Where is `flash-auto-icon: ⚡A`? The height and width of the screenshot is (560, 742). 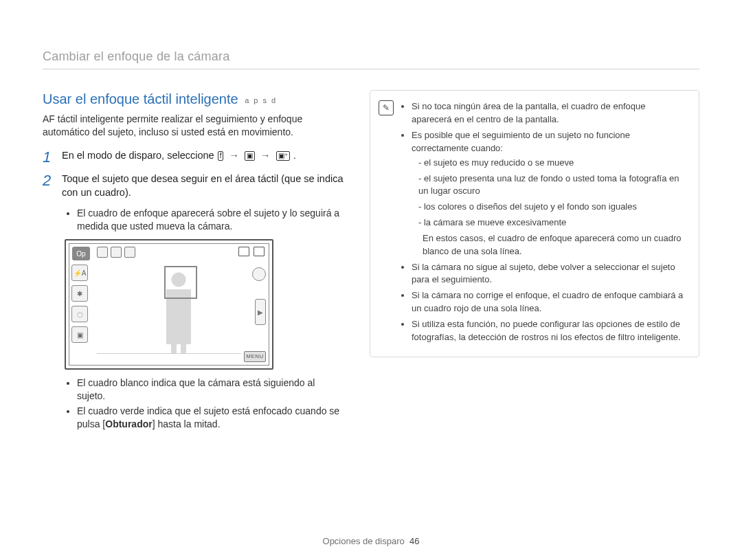 flash-auto-icon: ⚡A is located at coordinates (80, 273).